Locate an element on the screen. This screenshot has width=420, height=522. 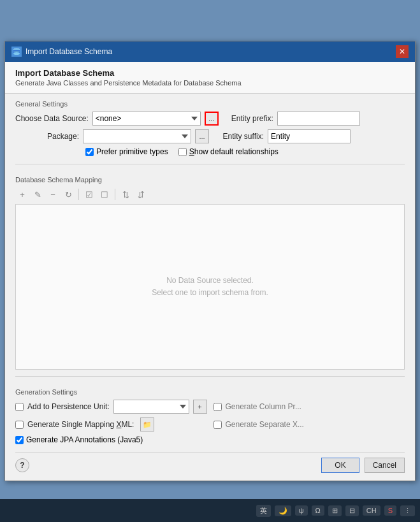
help-button: ? is located at coordinates (22, 465).